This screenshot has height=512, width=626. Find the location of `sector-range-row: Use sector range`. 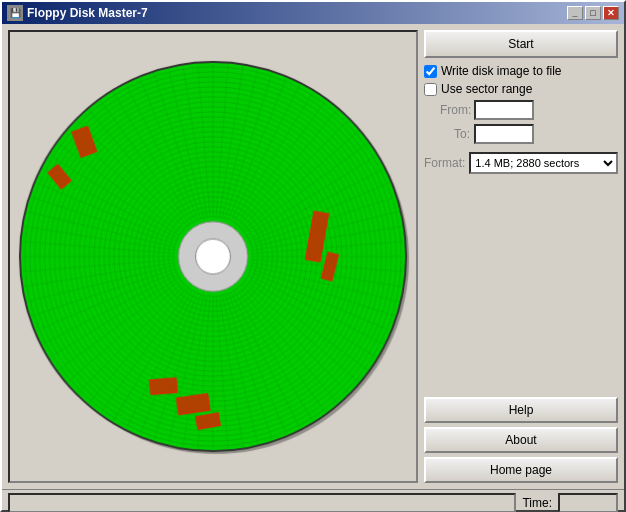

sector-range-row: Use sector range is located at coordinates (521, 89).